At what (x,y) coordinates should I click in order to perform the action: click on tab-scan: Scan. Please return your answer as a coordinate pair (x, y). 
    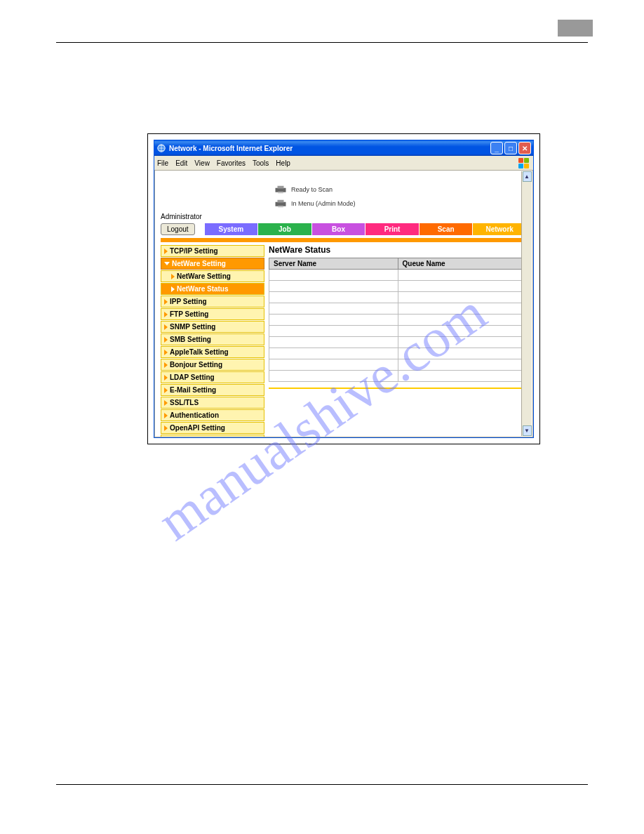
    Looking at the image, I should click on (446, 229).